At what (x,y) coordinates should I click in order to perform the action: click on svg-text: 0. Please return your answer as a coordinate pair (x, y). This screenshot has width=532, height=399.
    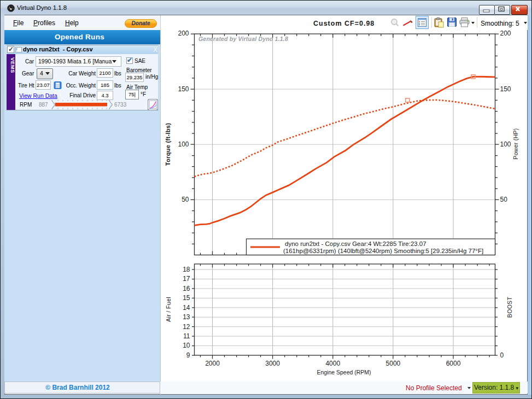
    Looking at the image, I should click on (502, 355).